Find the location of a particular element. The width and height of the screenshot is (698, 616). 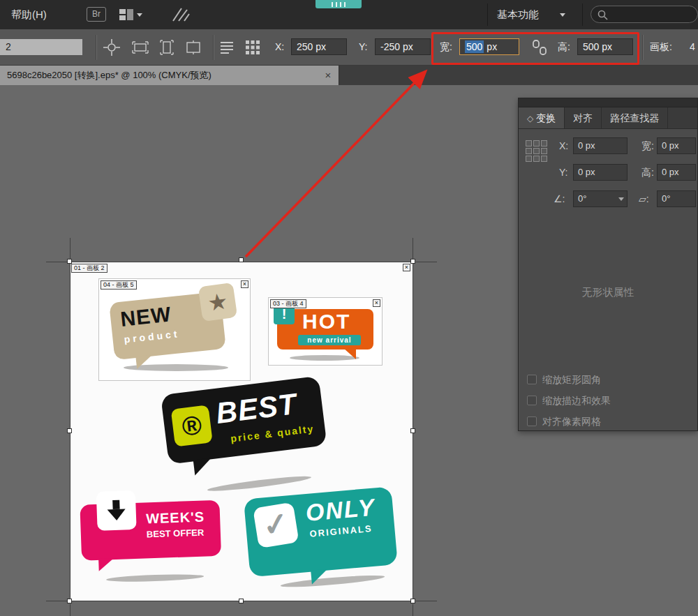

panel-rotate-field: 0° is located at coordinates (600, 199).